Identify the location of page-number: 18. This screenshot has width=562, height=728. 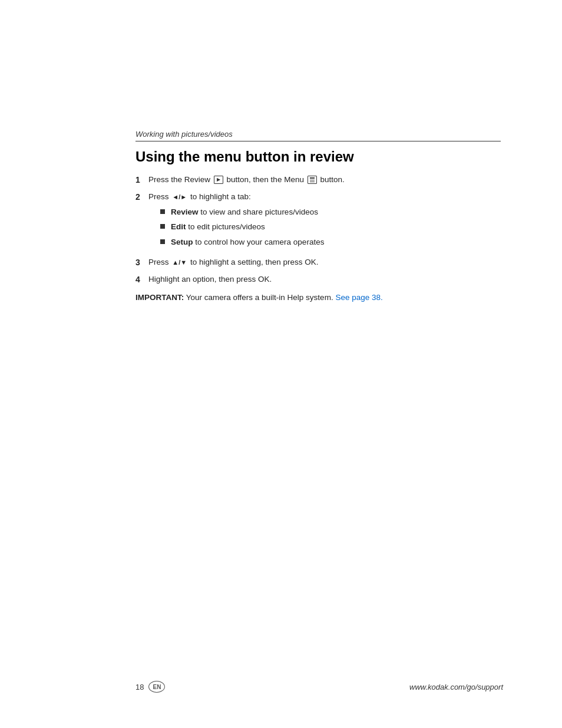
(140, 687).